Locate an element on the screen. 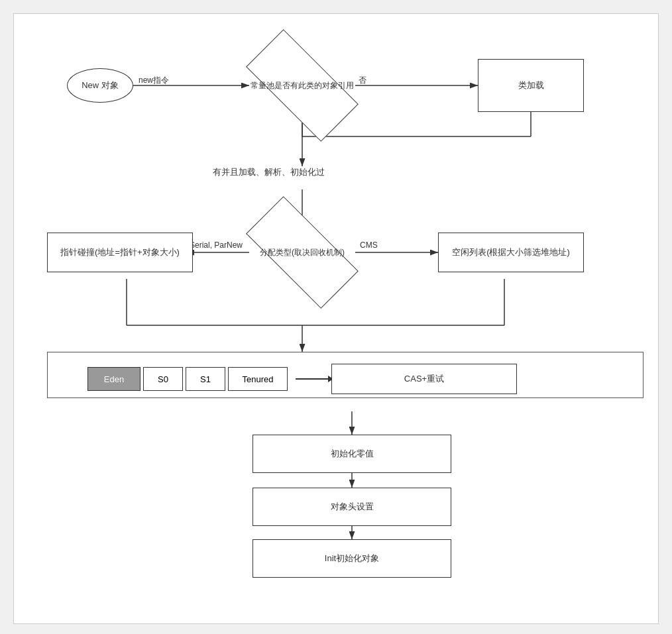  class-load-label: 类加载 is located at coordinates (532, 85).